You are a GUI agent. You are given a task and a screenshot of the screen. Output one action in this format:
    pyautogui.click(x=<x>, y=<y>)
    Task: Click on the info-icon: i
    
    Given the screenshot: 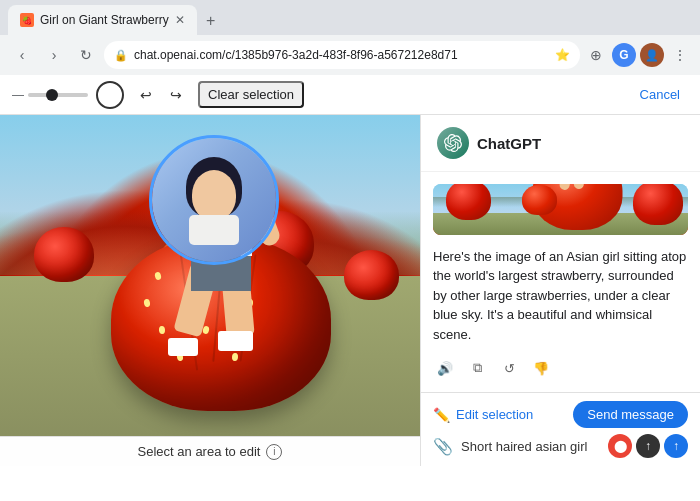 What is the action you would take?
    pyautogui.click(x=274, y=452)
    